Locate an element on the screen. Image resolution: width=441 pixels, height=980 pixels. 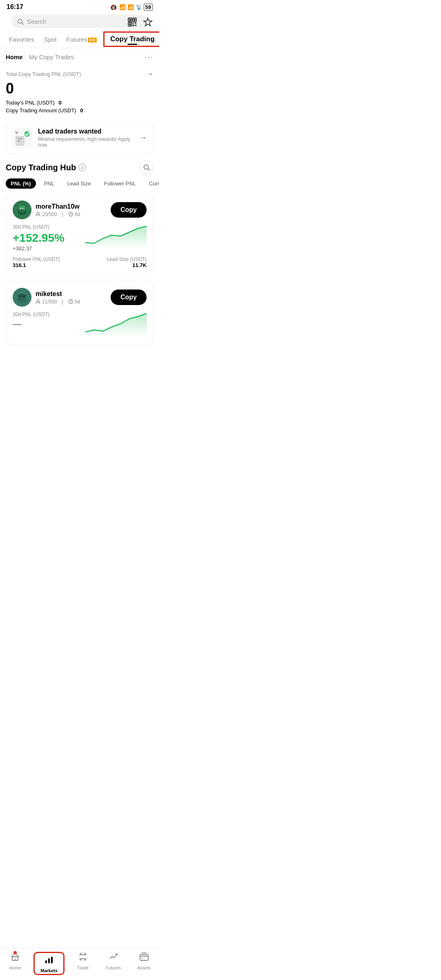
trader-card-0: moreThan10w 20/500 | 6d Copy 30d PNL (US… is located at coordinates (80, 234).